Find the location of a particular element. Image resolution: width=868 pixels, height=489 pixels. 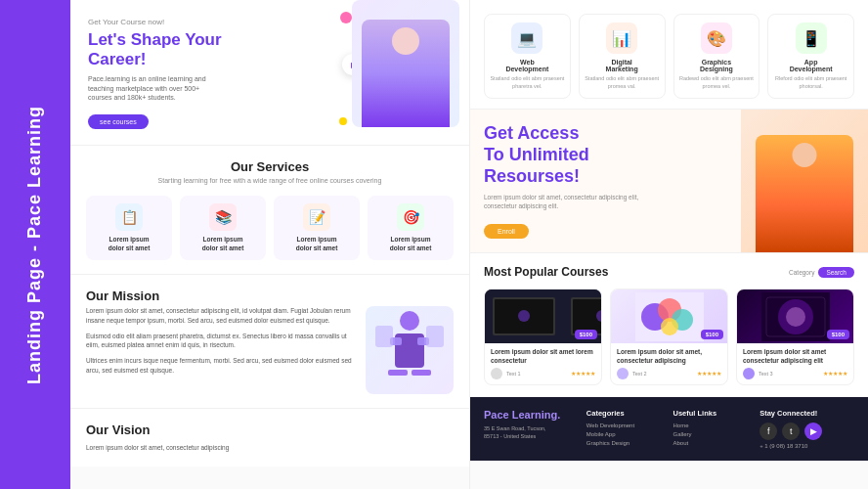

hero-image is located at coordinates (406, 64).